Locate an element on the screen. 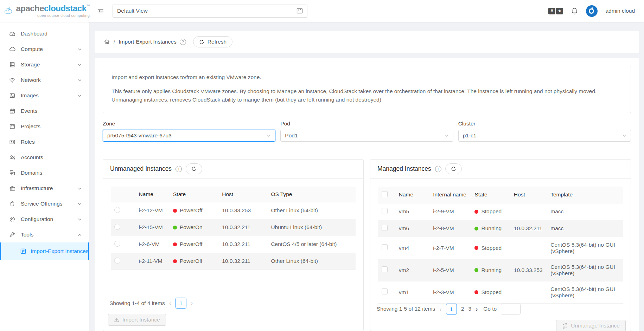 The width and height of the screenshot is (644, 331). zone-select-value: pr5075-t943-vmware-67u3 is located at coordinates (139, 136).